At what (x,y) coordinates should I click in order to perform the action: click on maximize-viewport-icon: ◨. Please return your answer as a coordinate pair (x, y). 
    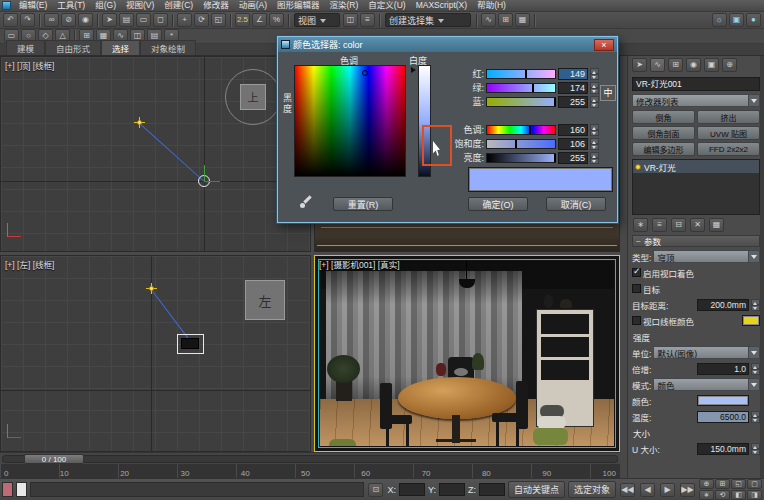
    Looking at the image, I should click on (754, 495).